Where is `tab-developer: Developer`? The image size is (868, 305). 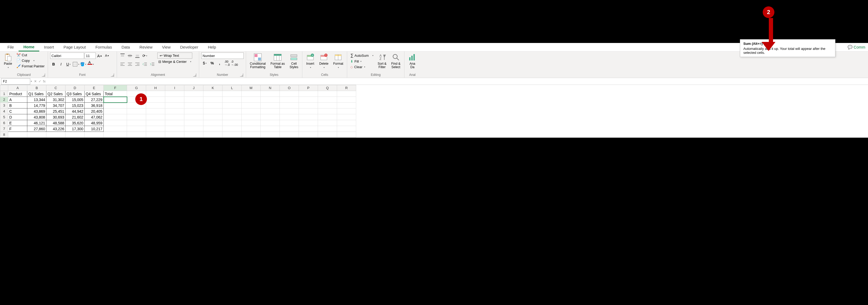
tab-developer: Developer is located at coordinates (189, 47).